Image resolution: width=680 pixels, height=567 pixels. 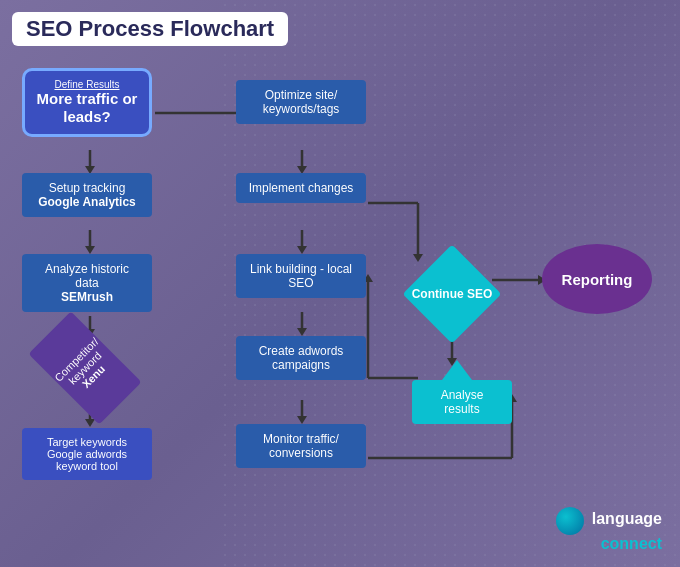 I want to click on implement-box: Implement changes, so click(x=301, y=188).